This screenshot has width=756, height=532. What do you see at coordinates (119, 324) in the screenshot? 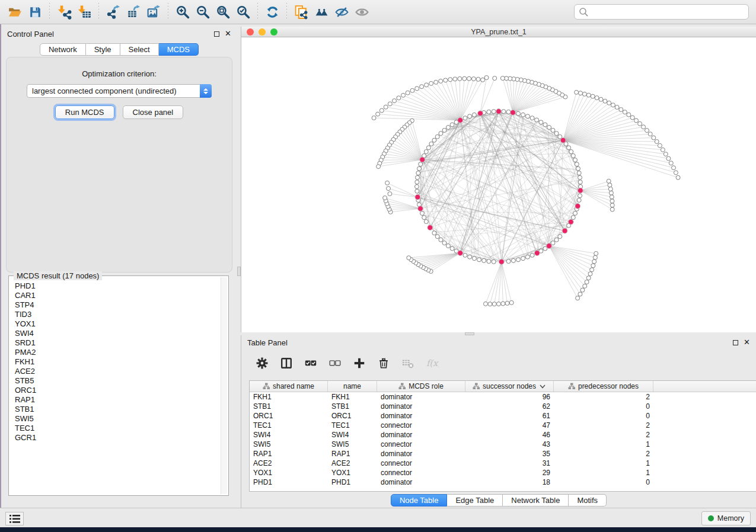
I see `mcds-result-item: YOX1` at bounding box center [119, 324].